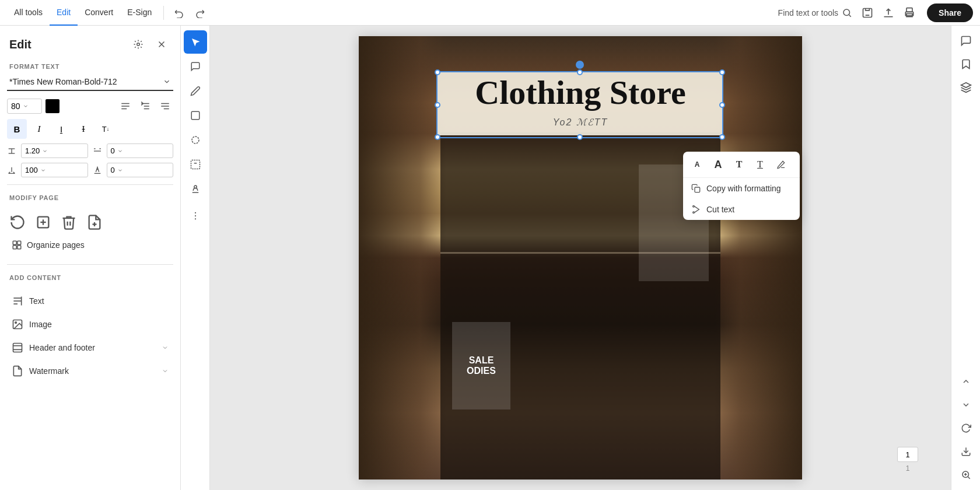 Image resolution: width=980 pixels, height=490 pixels. I want to click on letter-spacing-chevron, so click(120, 151).